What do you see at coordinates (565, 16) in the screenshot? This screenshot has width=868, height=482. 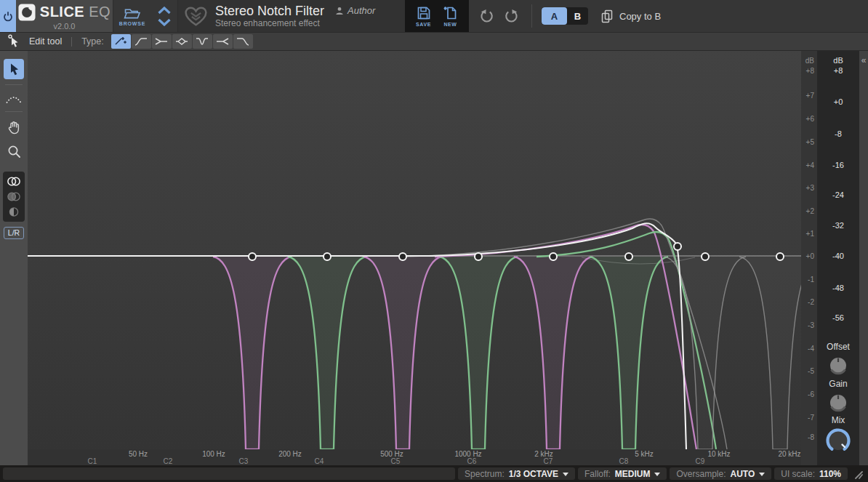 I see `ab-toggle: A B` at bounding box center [565, 16].